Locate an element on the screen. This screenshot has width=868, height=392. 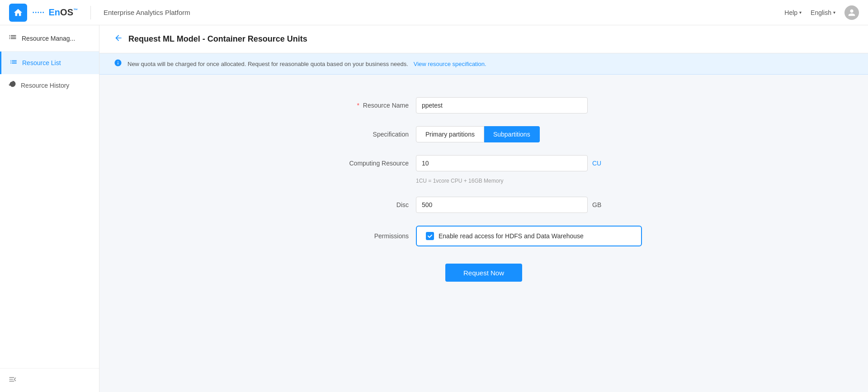
help-button: Help ▾ is located at coordinates (793, 13).